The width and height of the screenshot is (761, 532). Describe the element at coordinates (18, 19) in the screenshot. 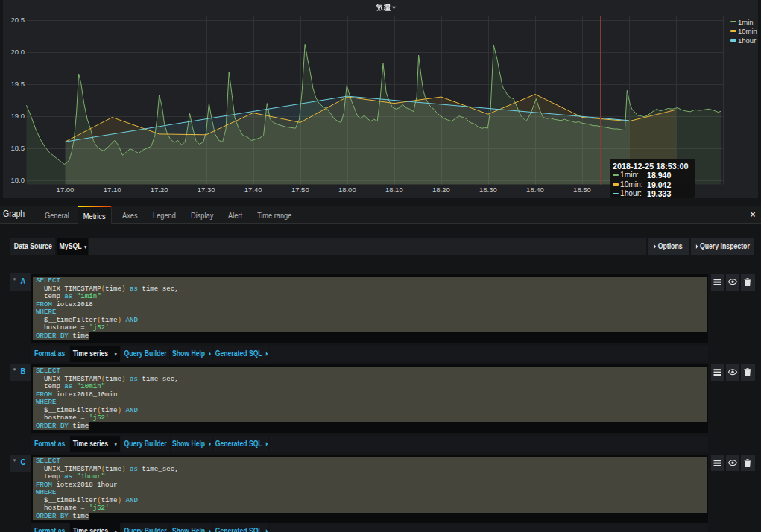

I see `svg-text: 20.5` at that location.